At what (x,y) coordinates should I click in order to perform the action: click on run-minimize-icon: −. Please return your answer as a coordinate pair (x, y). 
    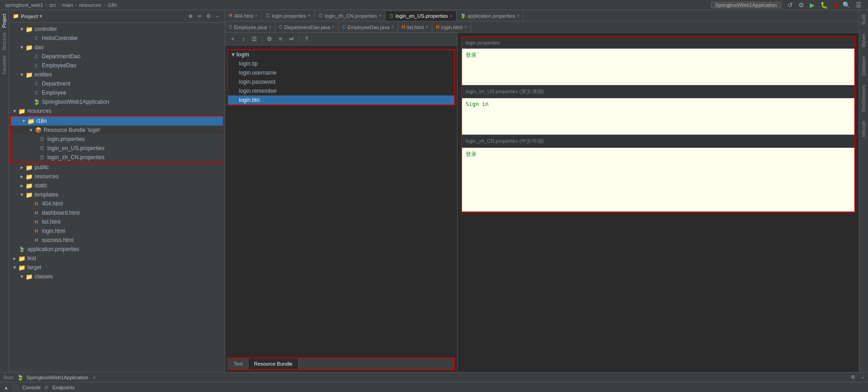
    Looking at the image, I should click on (863, 377).